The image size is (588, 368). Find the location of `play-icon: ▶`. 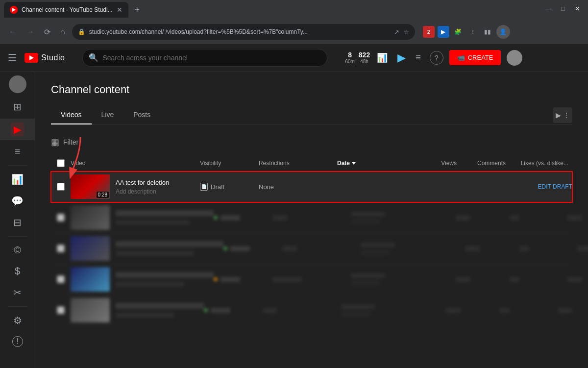

play-icon: ▶ is located at coordinates (402, 58).